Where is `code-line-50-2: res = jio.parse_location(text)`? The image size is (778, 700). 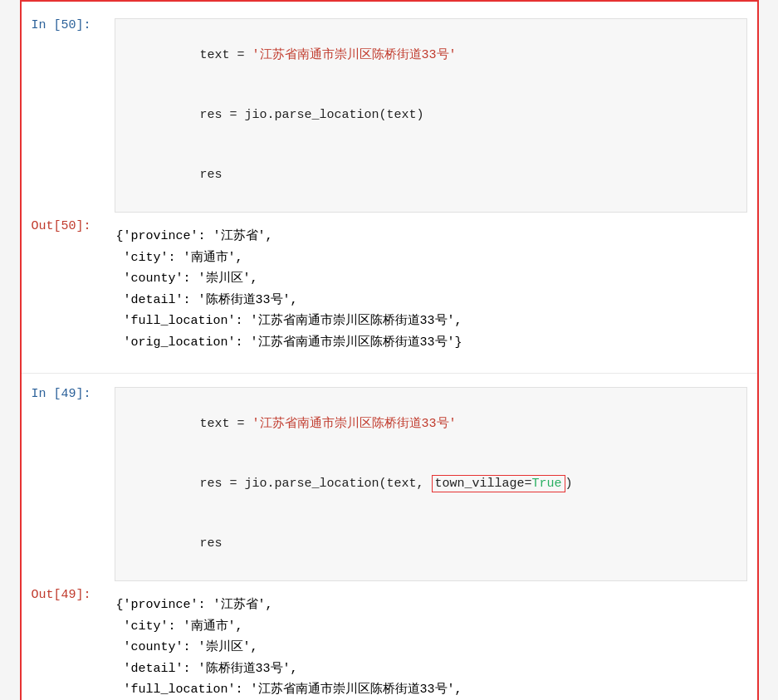
code-line-50-2: res = jio.parse_location(text) is located at coordinates (431, 115).